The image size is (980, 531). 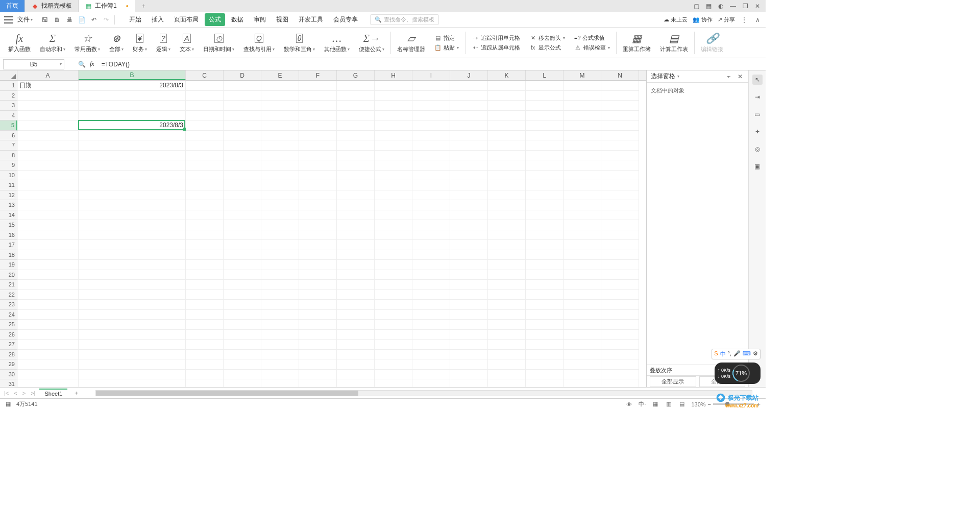 What do you see at coordinates (507, 295) in the screenshot?
I see `cell-K22` at bounding box center [507, 295].